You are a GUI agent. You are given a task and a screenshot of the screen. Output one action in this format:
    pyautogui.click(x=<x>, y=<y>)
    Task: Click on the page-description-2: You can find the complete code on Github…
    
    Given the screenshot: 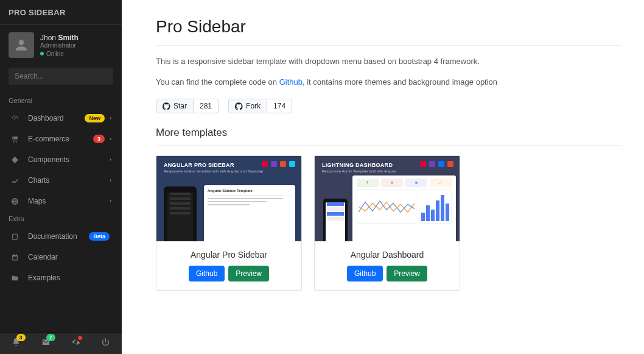 What is the action you would take?
    pyautogui.click(x=389, y=82)
    